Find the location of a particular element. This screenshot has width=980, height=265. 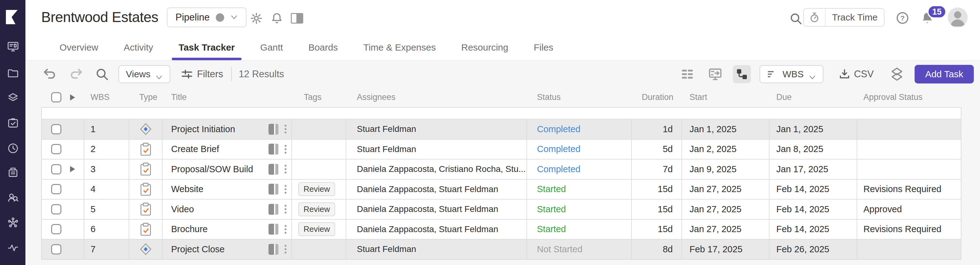

tasks-clipboard-icon is located at coordinates (13, 123).